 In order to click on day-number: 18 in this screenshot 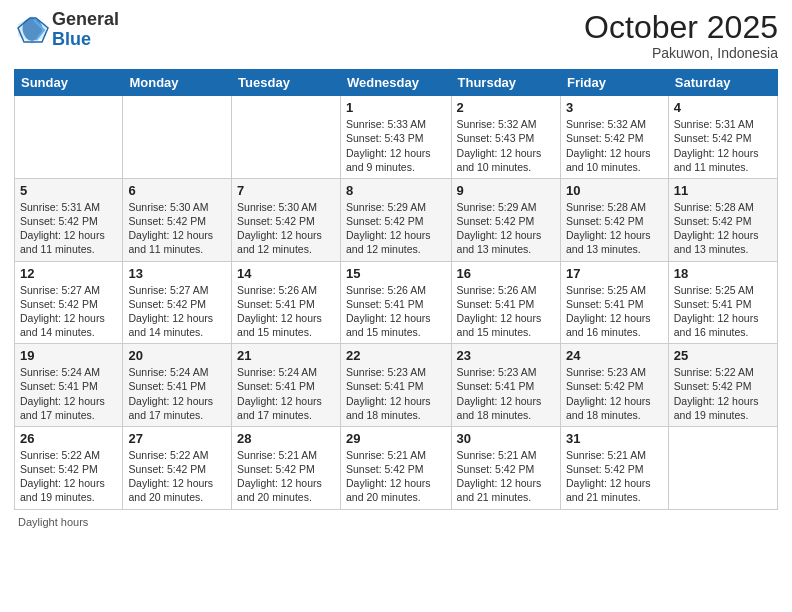, I will do `click(723, 274)`.